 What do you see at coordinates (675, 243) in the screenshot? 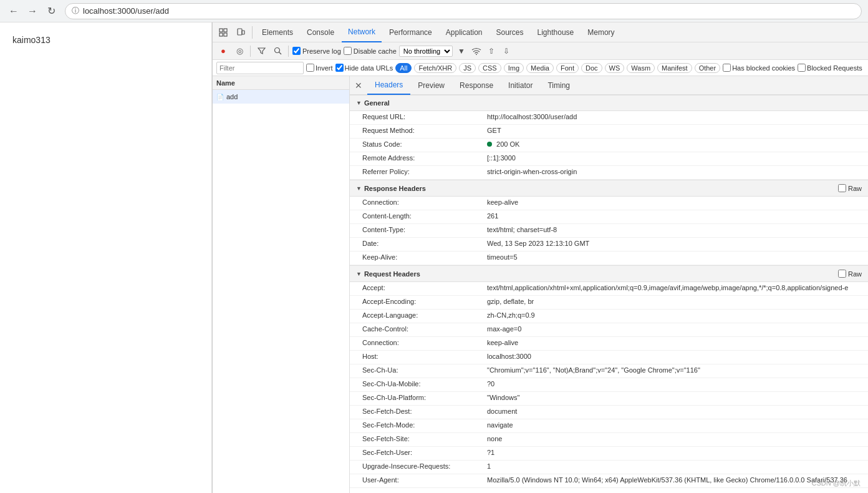
I see `kv-val: Wed, 13 Sep 2023 12:13:10 GMT` at bounding box center [675, 243].